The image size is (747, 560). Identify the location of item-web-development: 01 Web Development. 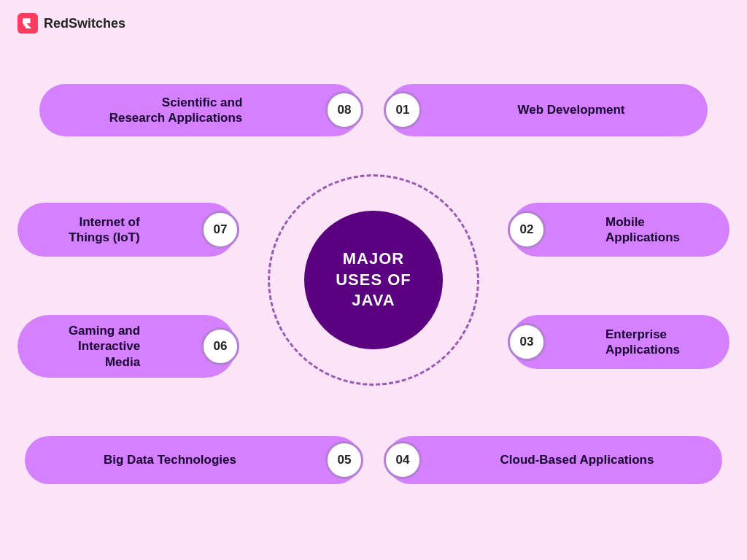
(547, 110).